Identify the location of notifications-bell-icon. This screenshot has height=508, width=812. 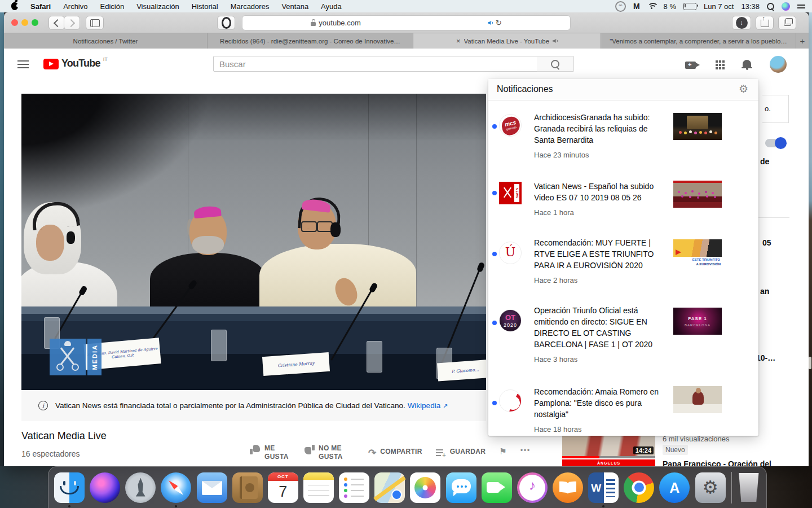
(747, 63).